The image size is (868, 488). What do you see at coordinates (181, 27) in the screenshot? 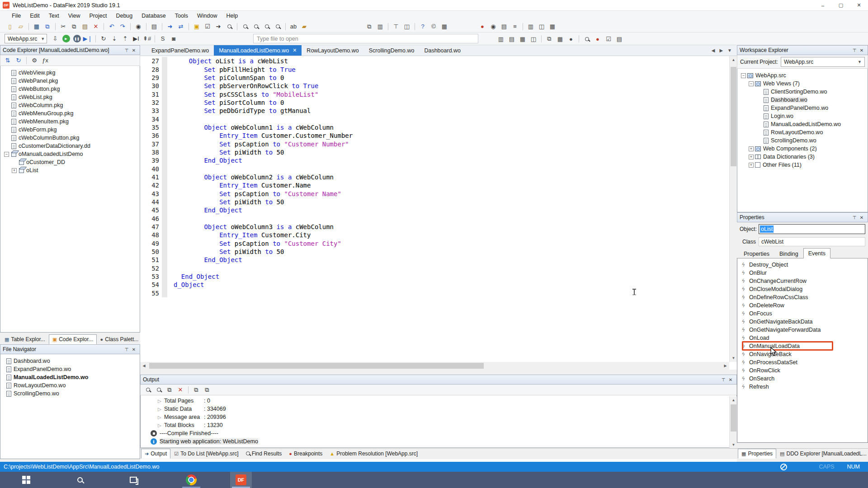
I see `sync-view-icon: ⇄` at bounding box center [181, 27].